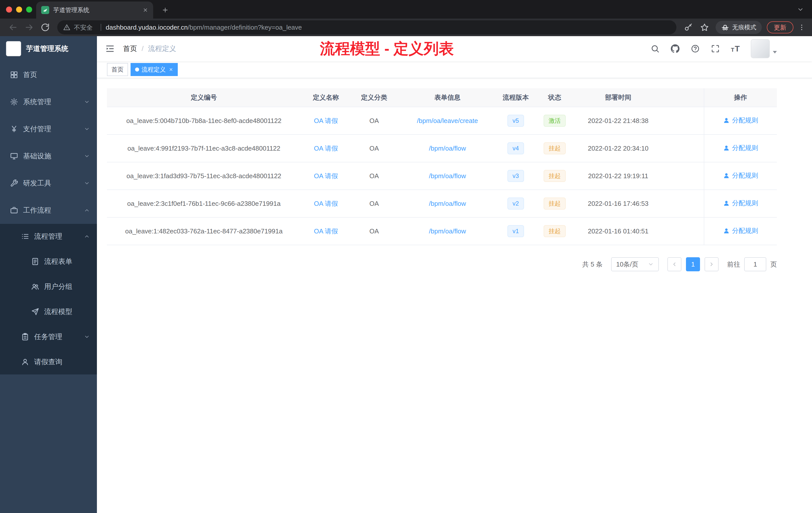  What do you see at coordinates (9, 9) in the screenshot?
I see `window-close-button` at bounding box center [9, 9].